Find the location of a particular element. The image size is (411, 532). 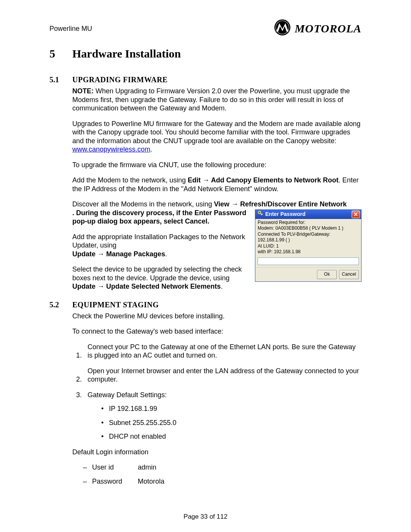

section-number: 5.1 is located at coordinates (56, 80).